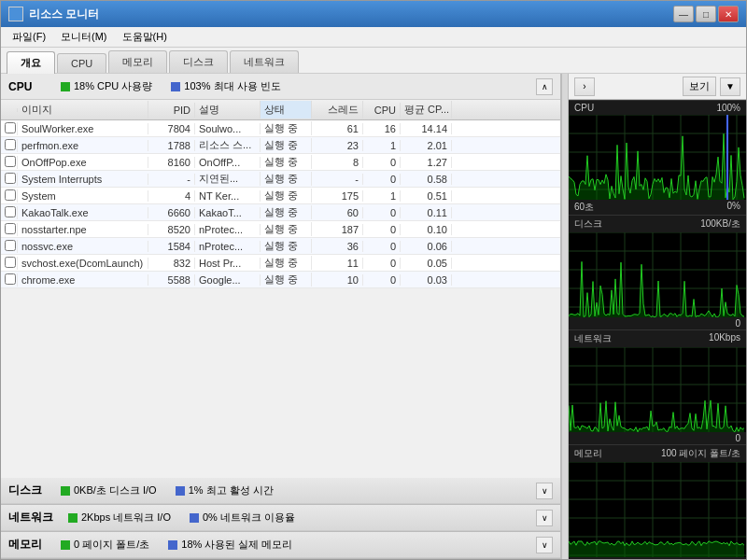 This screenshot has width=747, height=560. Describe the element at coordinates (684, 14) in the screenshot. I see `minimize-button: —` at that location.